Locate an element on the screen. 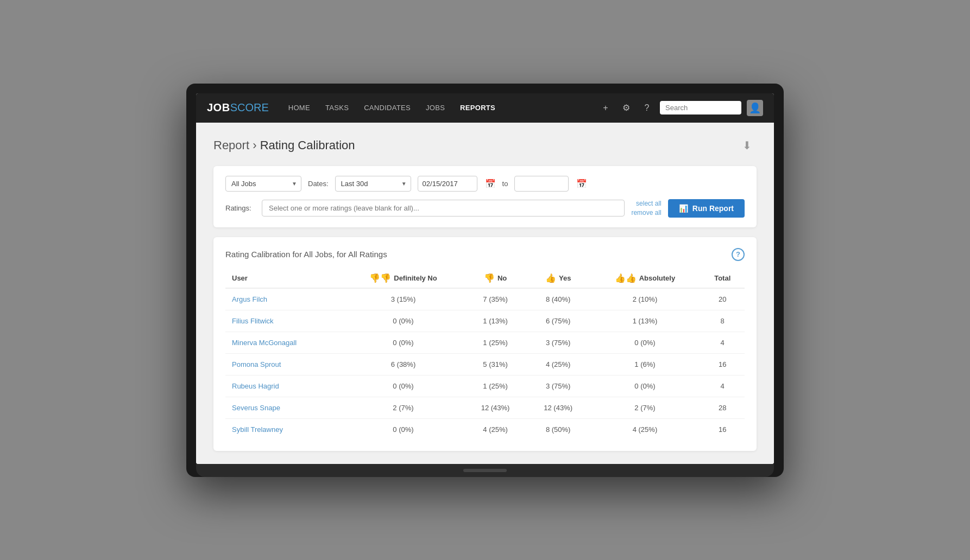 Image resolution: width=970 pixels, height=560 pixels. run-report-button: 📊 Run Report is located at coordinates (706, 208).